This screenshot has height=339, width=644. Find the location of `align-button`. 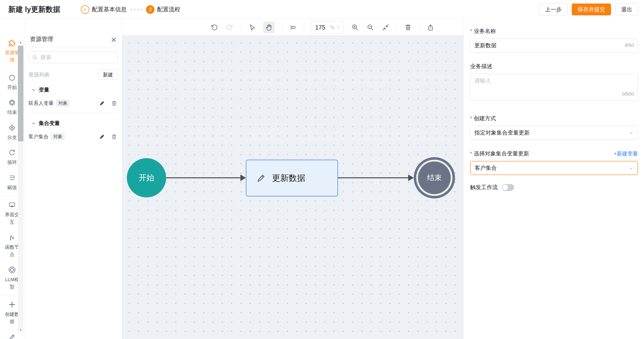

align-button is located at coordinates (293, 27).